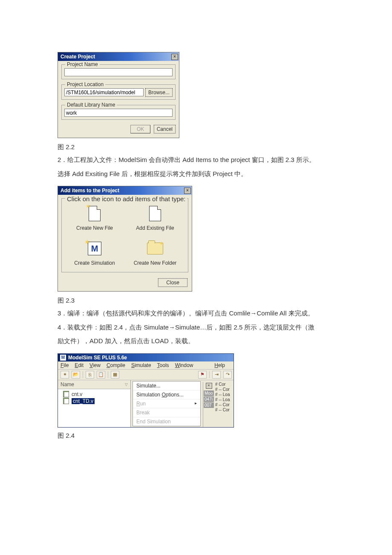 This screenshot has width=392, height=555. What do you see at coordinates (196, 174) in the screenshot?
I see `para-step2-line2: 选择 Add Exsiting File 后，根据相应提示将文件加到该 Proj…` at bounding box center [196, 174].